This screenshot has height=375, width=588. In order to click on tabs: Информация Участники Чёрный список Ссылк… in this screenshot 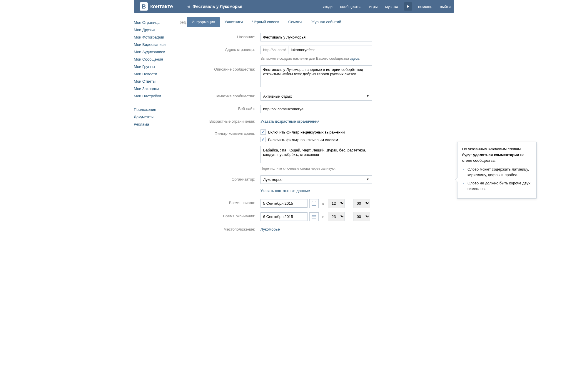, I will do `click(320, 22)`.